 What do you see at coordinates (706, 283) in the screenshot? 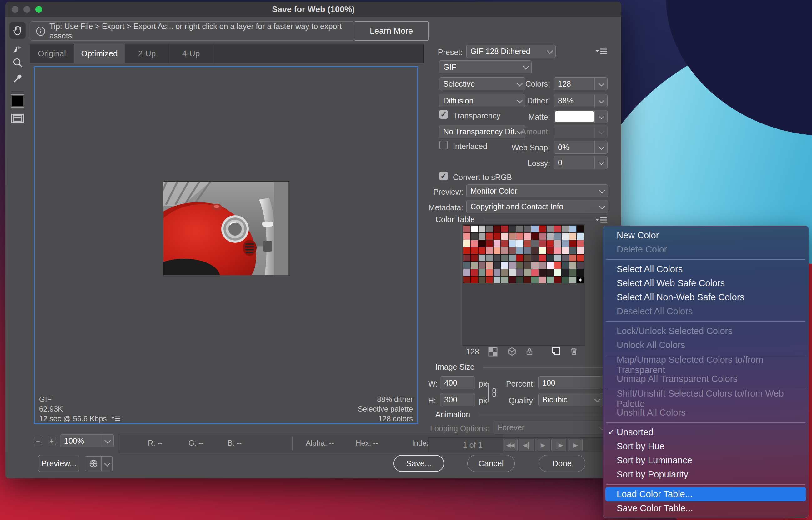
I see `menu-item-select-all-web-safe-colors: Select All Web Safe Colors` at bounding box center [706, 283].